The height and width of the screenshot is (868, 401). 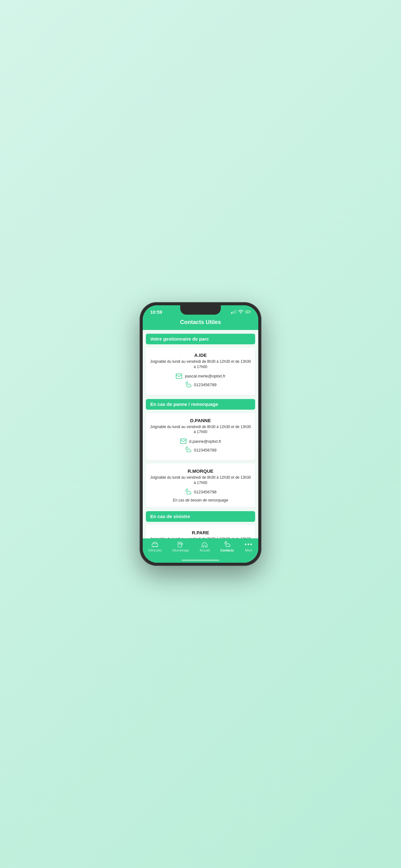 I want to click on content-area: Votre gestionnaire de parc A.IDE Joignab…, so click(x=201, y=434).